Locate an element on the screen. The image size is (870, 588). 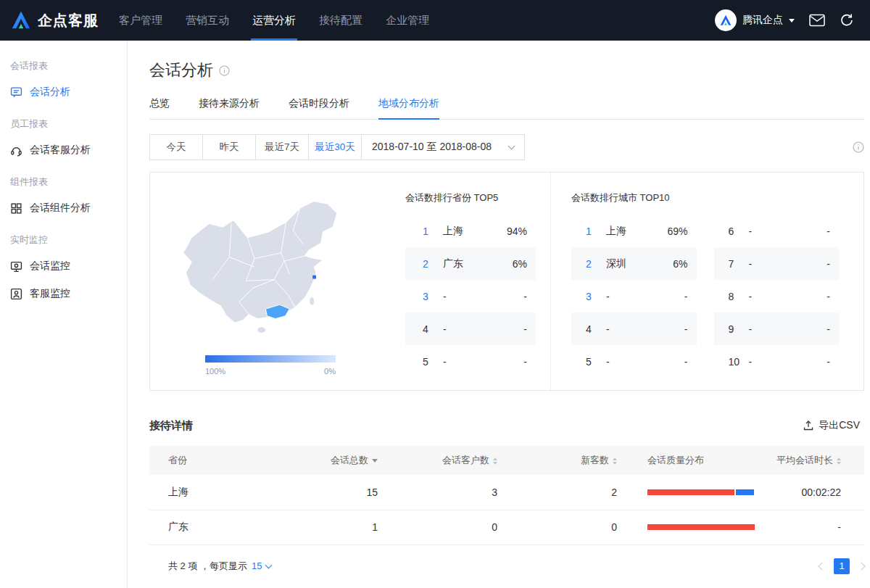
tab-reception-source: 接待来源分析 is located at coordinates (229, 108).